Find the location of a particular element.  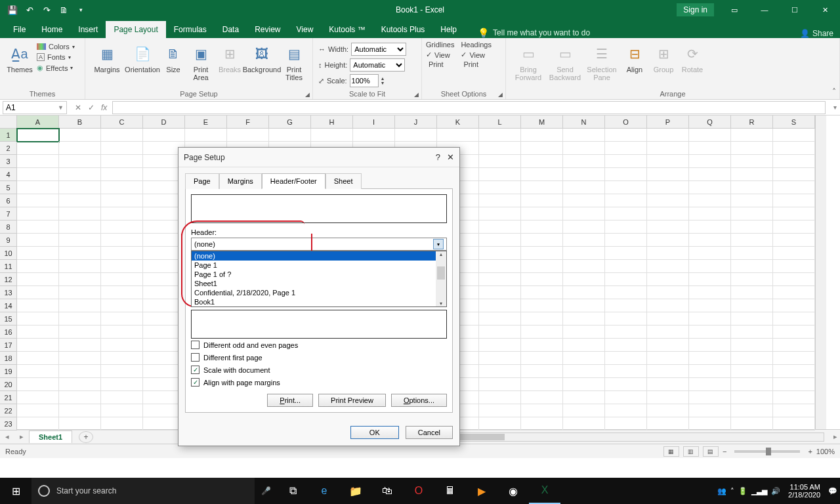

chevron-down-icon: ▼ is located at coordinates (60, 108).